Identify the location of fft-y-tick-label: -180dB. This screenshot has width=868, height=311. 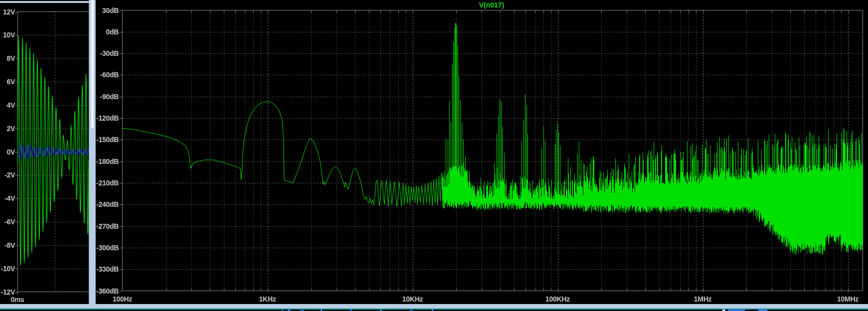
(107, 161).